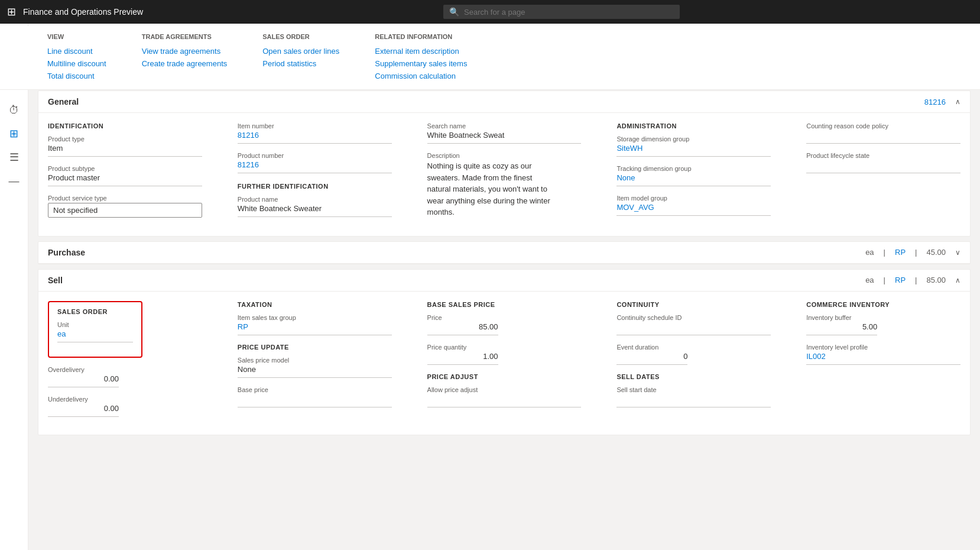  I want to click on item-sales-tax-value: RP, so click(314, 329).